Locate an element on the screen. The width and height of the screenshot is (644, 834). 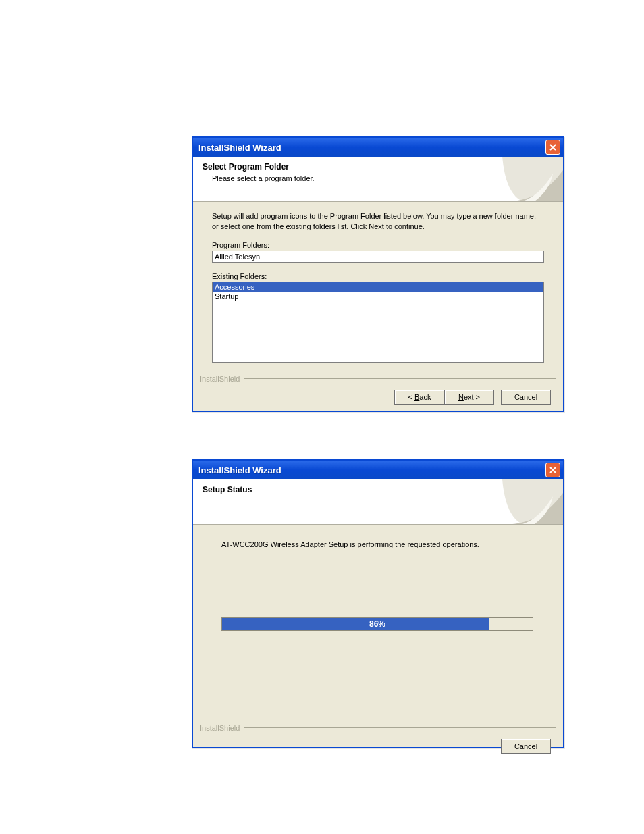
wizard-header: Select Program Folder Please select a pr… is located at coordinates (378, 180).